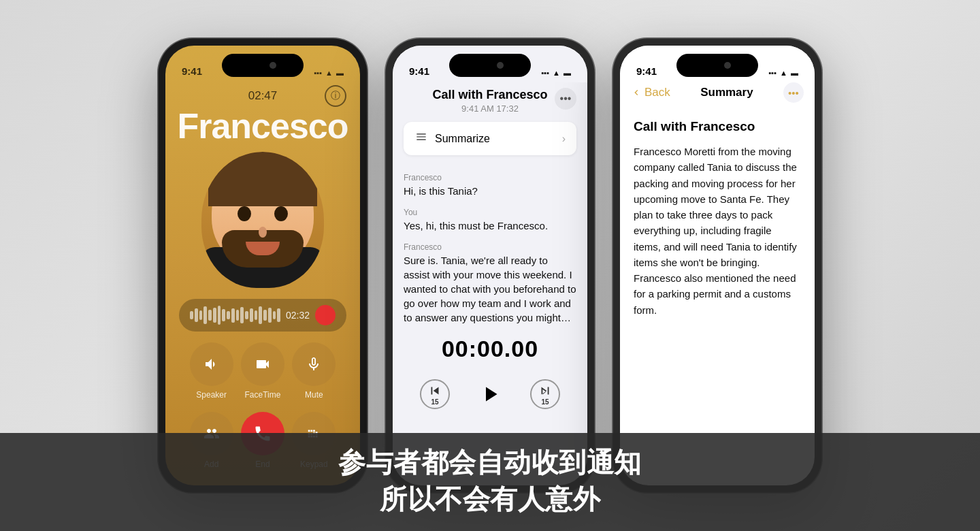 This screenshot has height=531, width=980. I want to click on call-controls-row-1: Speaker FaceTime Mute, so click(263, 371).